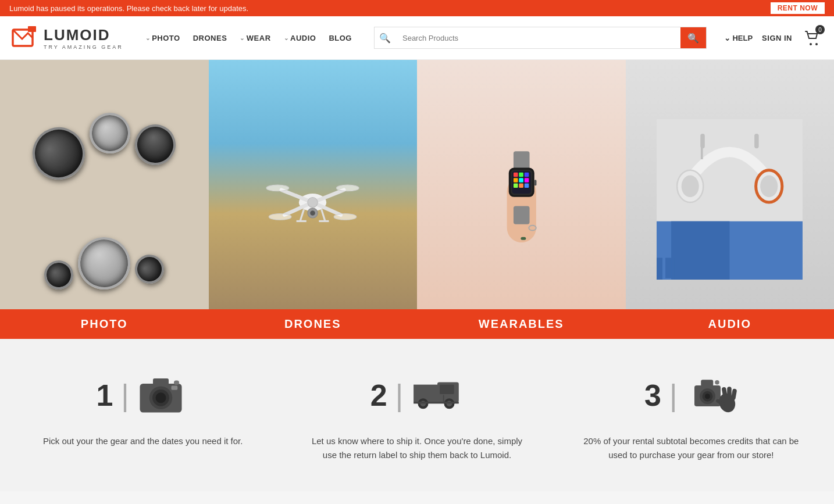  I want to click on camera-purchase-icon, so click(712, 395).